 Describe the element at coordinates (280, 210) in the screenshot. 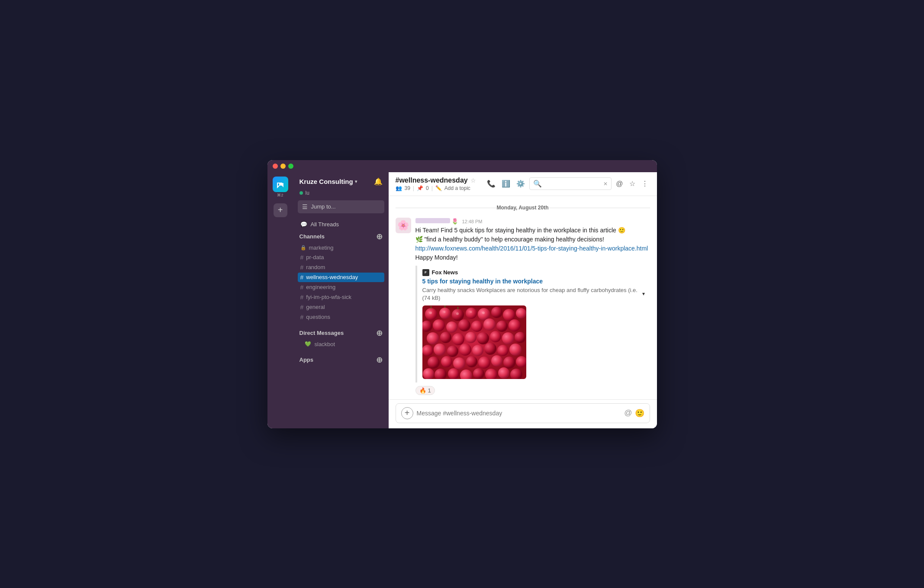

I see `add-workspace-button: +` at that location.